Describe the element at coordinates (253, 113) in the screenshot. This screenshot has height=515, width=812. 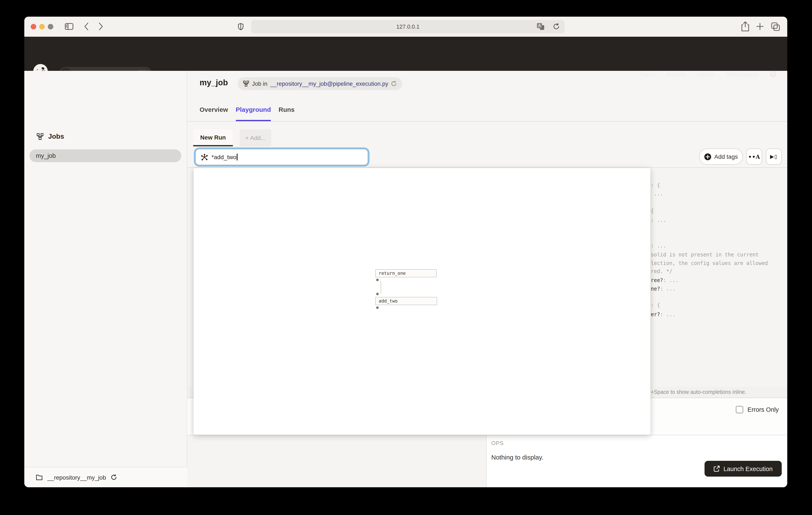
I see `tab-playground: Playground` at that location.